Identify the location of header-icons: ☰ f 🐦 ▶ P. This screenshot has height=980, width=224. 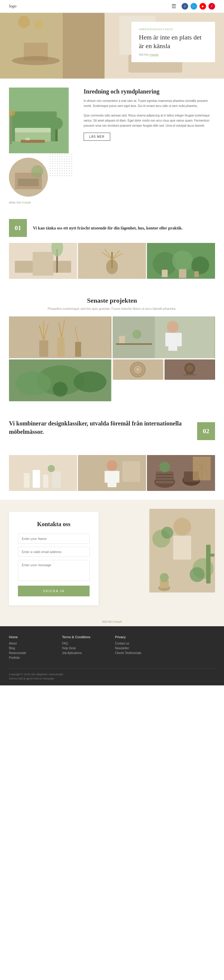
(193, 6).